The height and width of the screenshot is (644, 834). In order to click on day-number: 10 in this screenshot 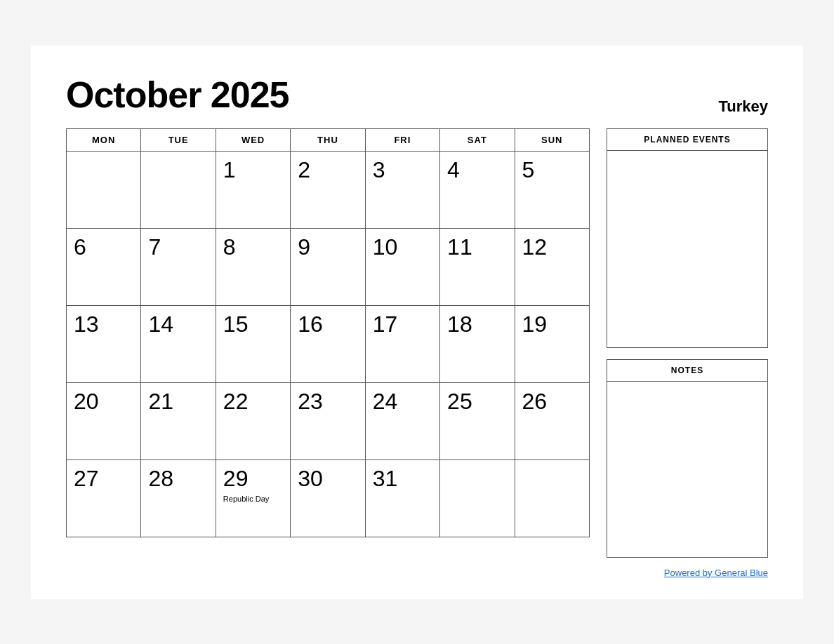, I will do `click(403, 247)`.